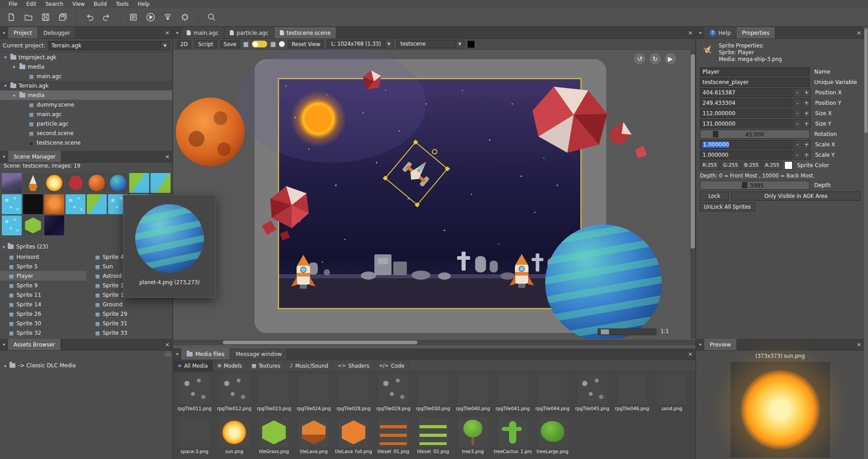  Describe the element at coordinates (86, 114) in the screenshot. I see `tree-item: main.agc` at that location.